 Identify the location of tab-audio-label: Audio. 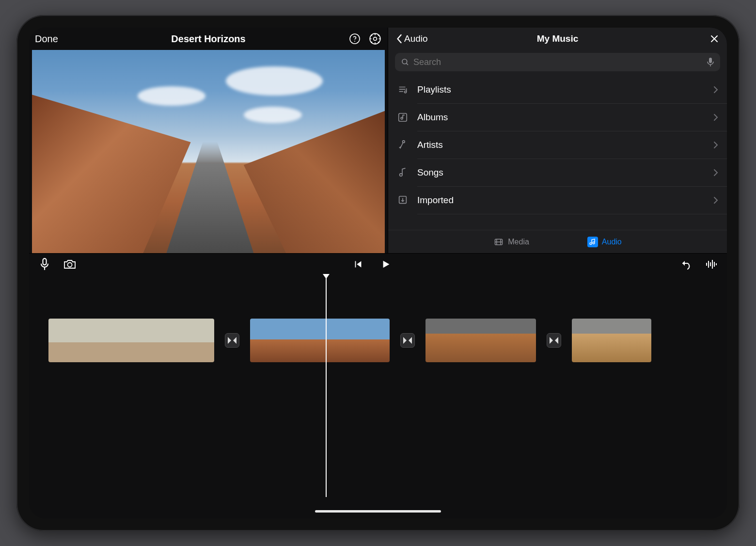
(612, 242).